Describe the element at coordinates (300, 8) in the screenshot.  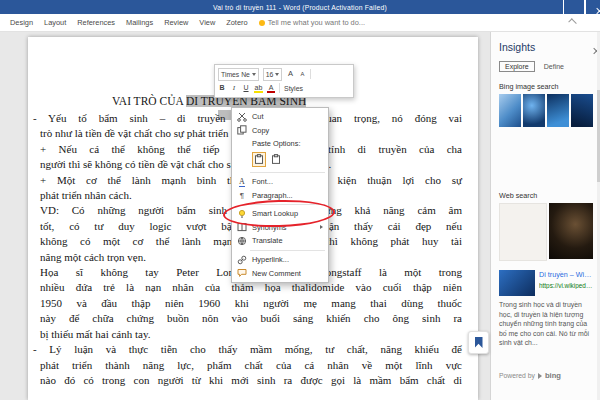
I see `window-title: Vai trò di truyền 111 - Word (Product Ac…` at that location.